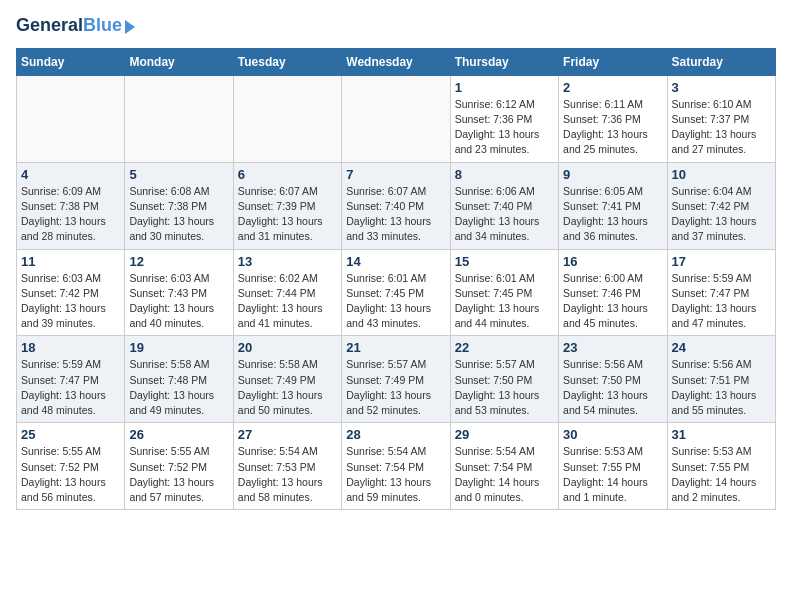 This screenshot has height=612, width=792. What do you see at coordinates (612, 88) in the screenshot?
I see `day-number: 2` at bounding box center [612, 88].